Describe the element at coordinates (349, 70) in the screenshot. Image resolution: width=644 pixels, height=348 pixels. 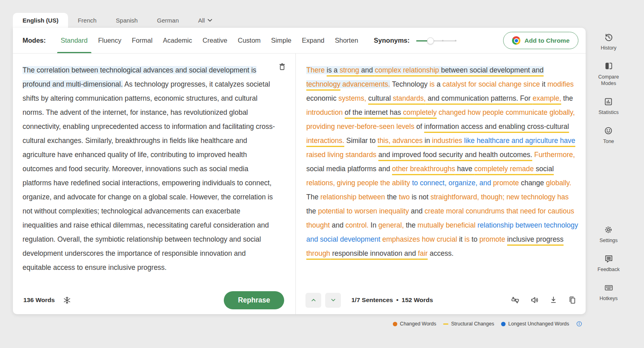
I see `changed-word: strong` at that location.